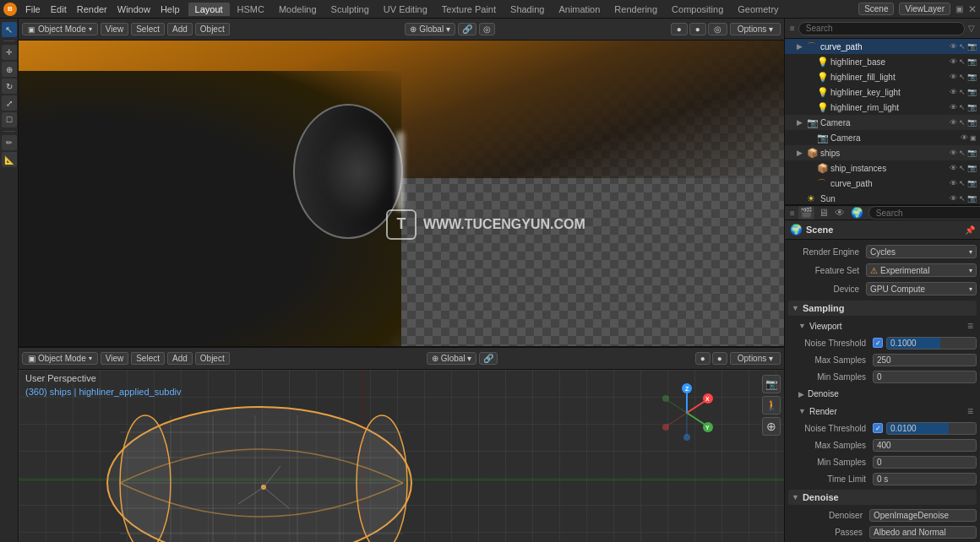 The height and width of the screenshot is (542, 980). What do you see at coordinates (698, 29) in the screenshot?
I see `shading-solid: ●` at bounding box center [698, 29].